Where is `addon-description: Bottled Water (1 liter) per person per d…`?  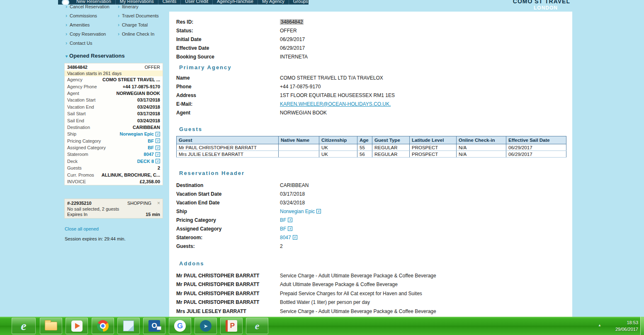
addon-description: Bottled Water (1 liter) per person per d… is located at coordinates (325, 302).